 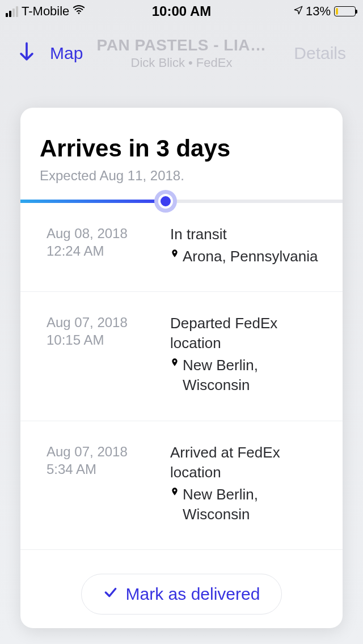 I want to click on progress-knob-icon, so click(x=166, y=201).